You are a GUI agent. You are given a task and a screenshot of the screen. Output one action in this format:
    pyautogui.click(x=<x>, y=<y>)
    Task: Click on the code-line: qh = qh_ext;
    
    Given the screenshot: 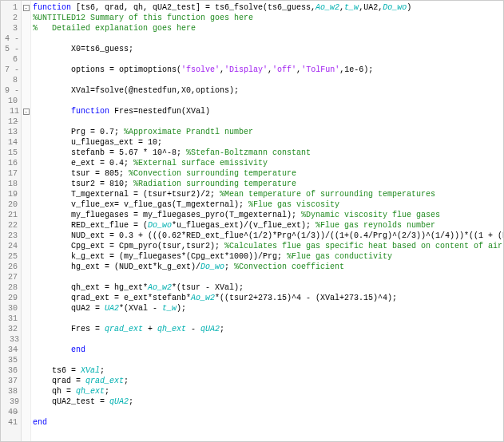 What is the action you would take?
    pyautogui.click(x=267, y=391)
    